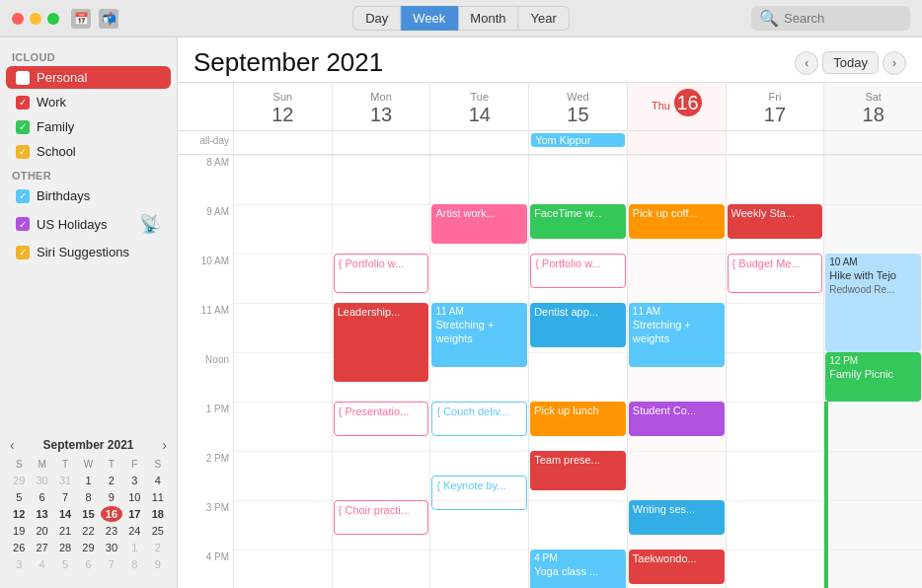 Image resolution: width=922 pixels, height=588 pixels. What do you see at coordinates (381, 342) in the screenshot?
I see `event-mon-leadership: Leadership...` at bounding box center [381, 342].